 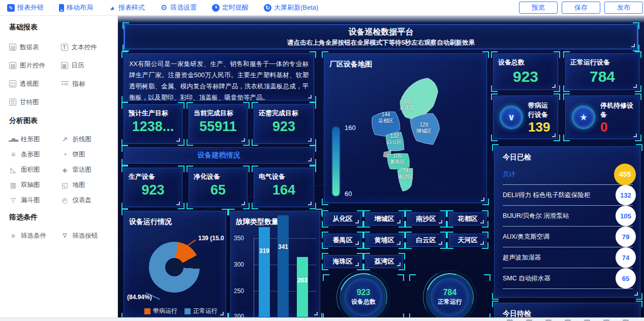 What do you see at coordinates (581, 8) in the screenshot?
I see `save-button: 保存` at bounding box center [581, 8].